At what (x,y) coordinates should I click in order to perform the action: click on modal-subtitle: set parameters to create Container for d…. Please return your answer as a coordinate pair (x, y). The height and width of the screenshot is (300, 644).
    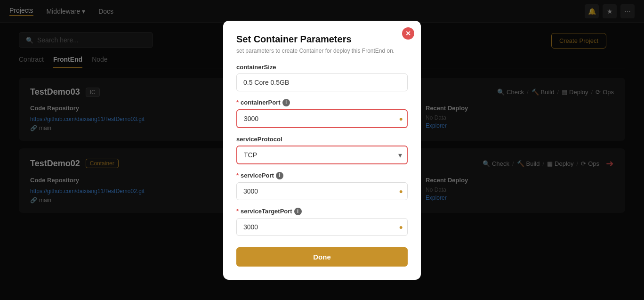
    Looking at the image, I should click on (322, 51).